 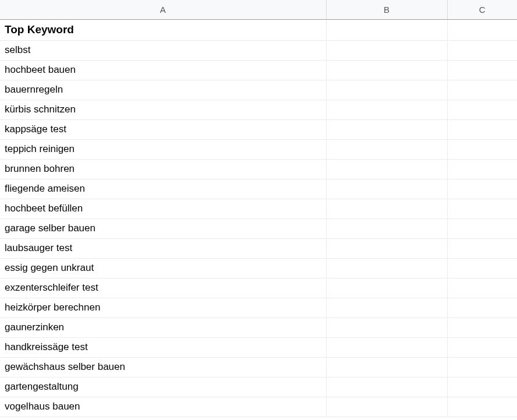 What do you see at coordinates (163, 150) in the screenshot?
I see `cell: teppich reinigen` at bounding box center [163, 150].